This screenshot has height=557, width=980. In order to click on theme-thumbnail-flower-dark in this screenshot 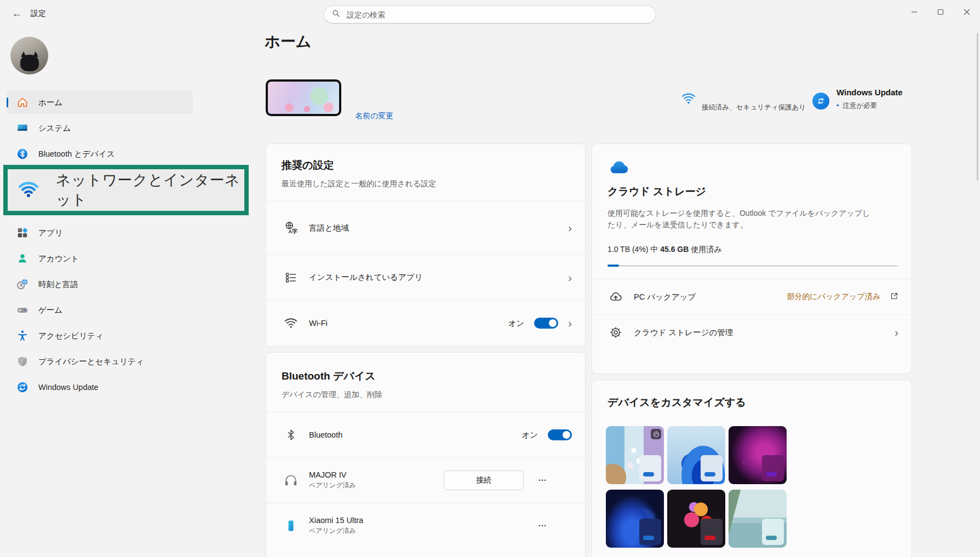, I will do `click(696, 519)`.